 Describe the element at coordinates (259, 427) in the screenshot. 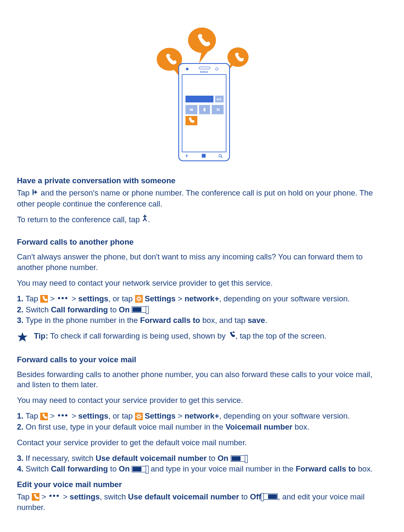

I see `voicemail-number-label: Voicemail number` at that location.